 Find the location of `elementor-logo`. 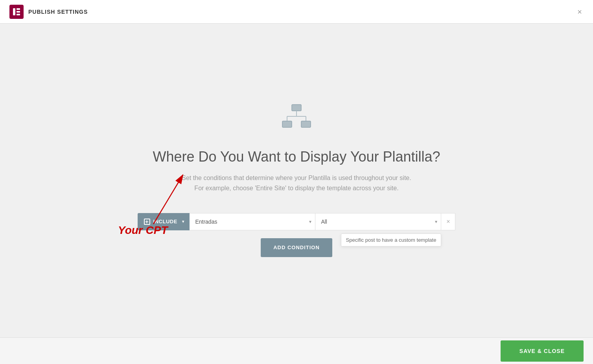

elementor-logo is located at coordinates (17, 12).